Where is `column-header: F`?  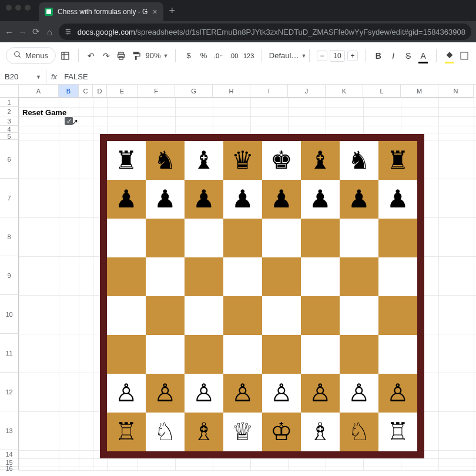
column-header: F is located at coordinates (156, 91).